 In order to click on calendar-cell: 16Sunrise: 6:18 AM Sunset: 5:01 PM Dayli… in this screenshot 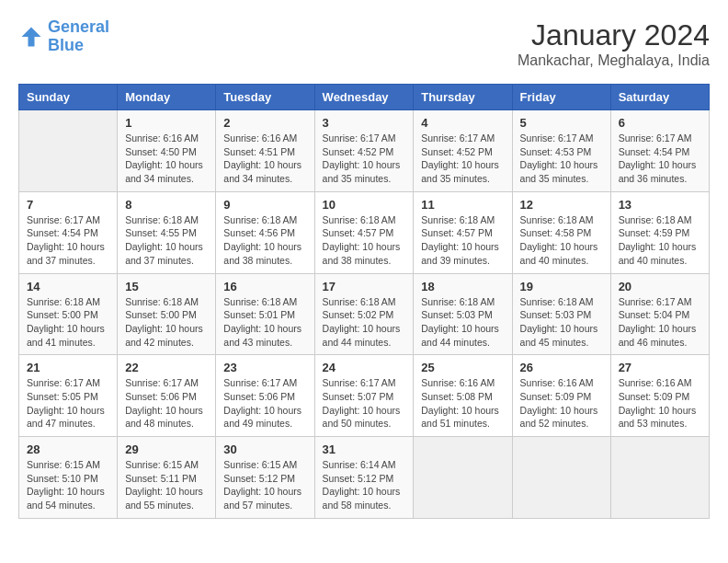, I will do `click(265, 315)`.